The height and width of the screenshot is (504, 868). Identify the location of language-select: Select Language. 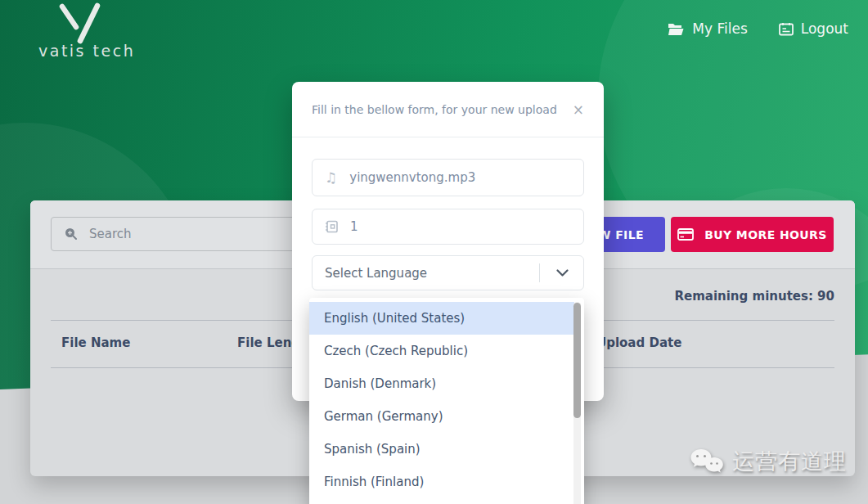
(448, 273).